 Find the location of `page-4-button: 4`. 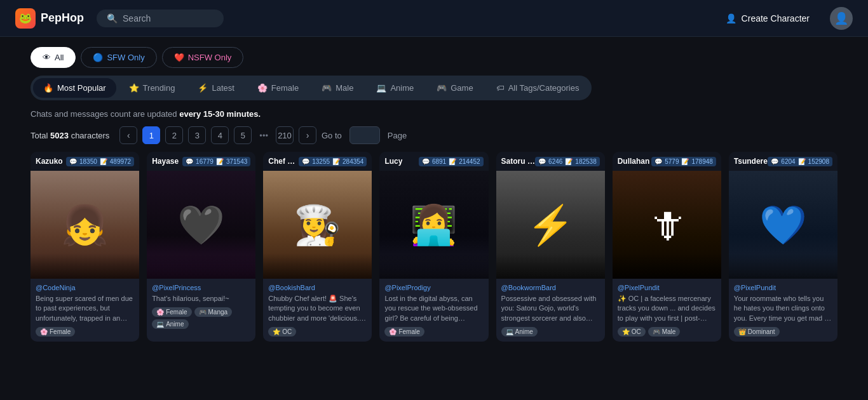

page-4-button: 4 is located at coordinates (220, 135).